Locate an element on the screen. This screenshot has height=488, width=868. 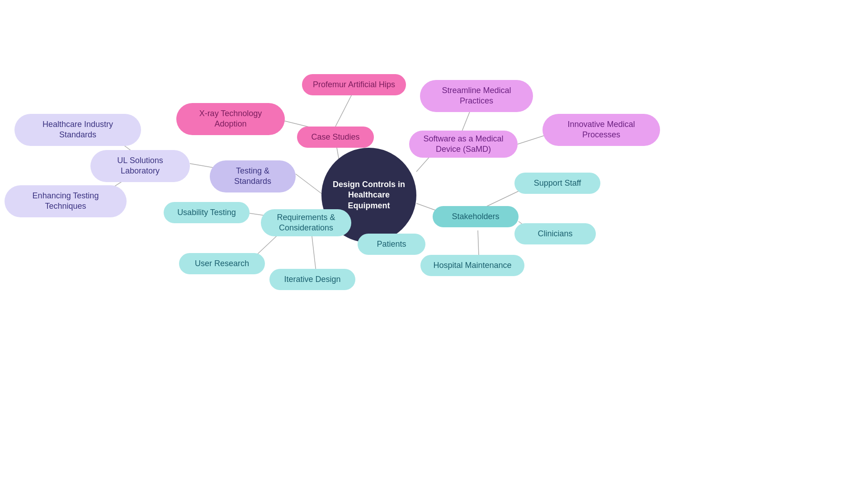
ul-lab-node: UL Solutions Laboratory is located at coordinates (140, 166).